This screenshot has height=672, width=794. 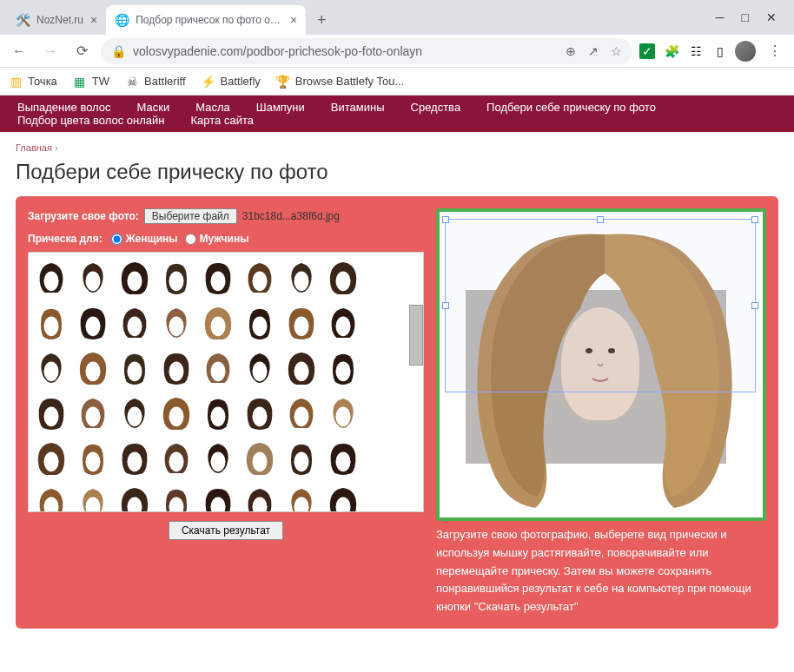 I want to click on choose-file-button: Выберите файл, so click(x=191, y=216).